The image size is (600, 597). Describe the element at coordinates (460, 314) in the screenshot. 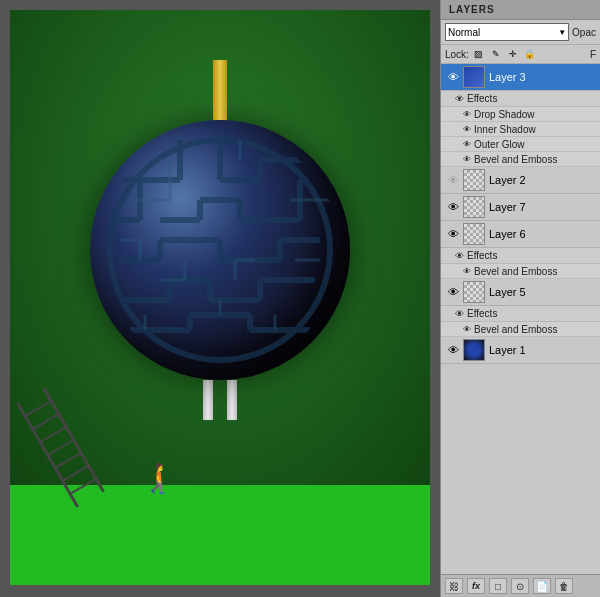

I see `effect-eye-icon-5: 👁` at that location.